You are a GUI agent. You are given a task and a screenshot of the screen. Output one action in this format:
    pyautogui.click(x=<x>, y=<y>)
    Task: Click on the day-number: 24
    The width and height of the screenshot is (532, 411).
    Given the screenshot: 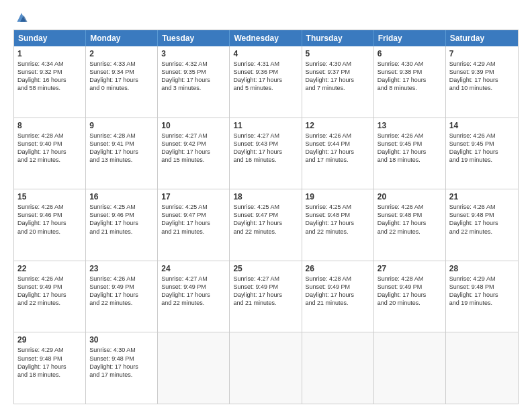 What is the action you would take?
    pyautogui.click(x=193, y=269)
    